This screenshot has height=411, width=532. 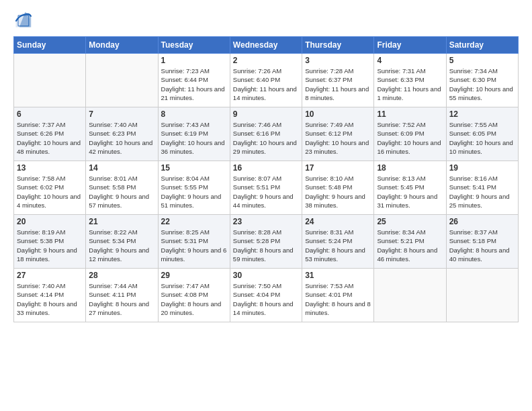 What do you see at coordinates (122, 188) in the screenshot?
I see `calendar-cell: 14Sunrise: 8:01 AM Sunset: 5:58 PM Dayli…` at bounding box center [122, 188].